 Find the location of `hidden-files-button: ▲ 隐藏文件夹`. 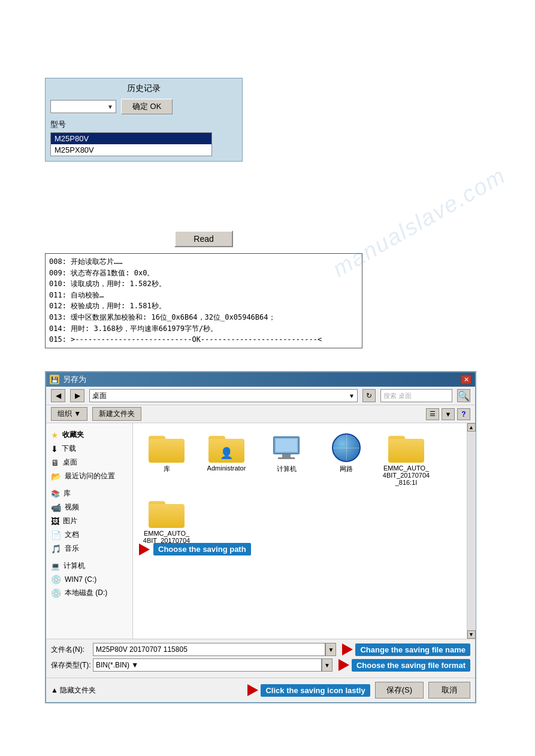

hidden-files-button: ▲ 隐藏文件夹 is located at coordinates (73, 691).